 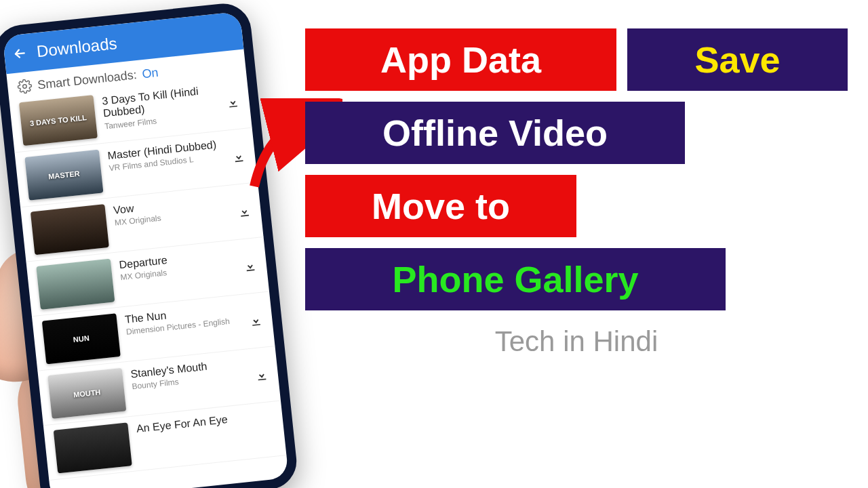 What do you see at coordinates (87, 393) in the screenshot?
I see `video-thumbnail: MOUTH` at bounding box center [87, 393].